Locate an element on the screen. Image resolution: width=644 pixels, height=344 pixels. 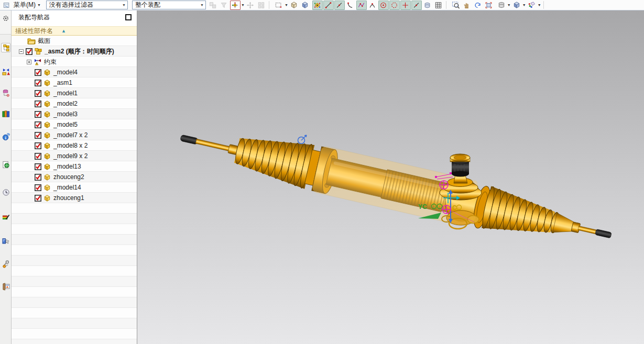
tree-row-label: _model4 is located at coordinates (66, 72).